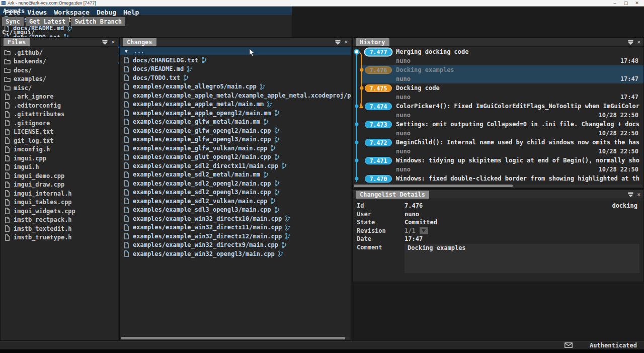 This screenshot has height=353, width=644. What do you see at coordinates (424, 231) in the screenshot?
I see `revision-dropdown` at bounding box center [424, 231].